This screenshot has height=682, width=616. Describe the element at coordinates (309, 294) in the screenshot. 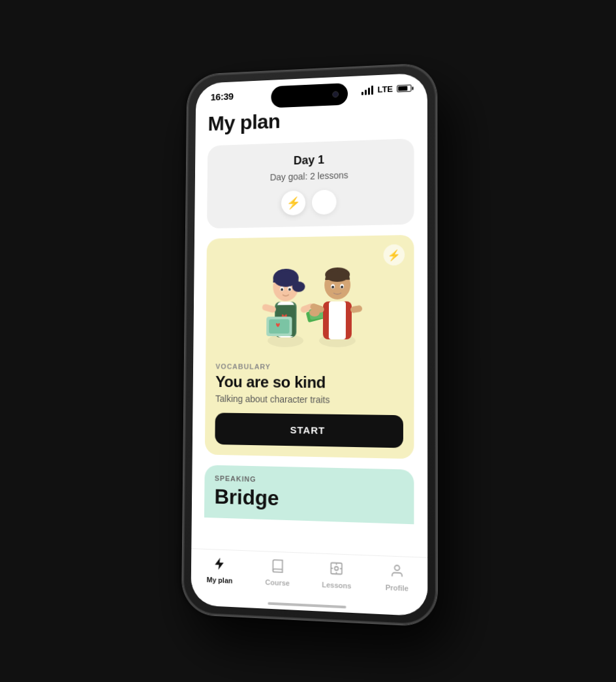

I see `lesson-illustration` at that location.